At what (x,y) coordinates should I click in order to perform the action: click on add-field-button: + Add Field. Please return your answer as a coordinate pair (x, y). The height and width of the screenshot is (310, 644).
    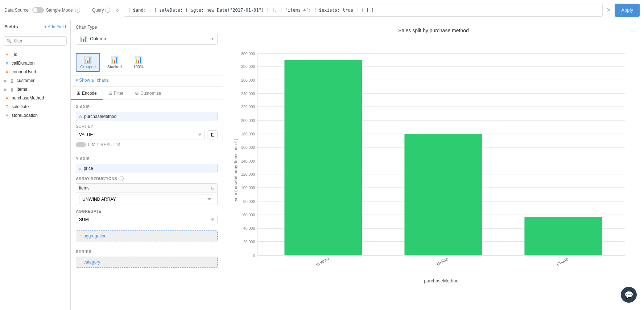
    Looking at the image, I should click on (55, 27).